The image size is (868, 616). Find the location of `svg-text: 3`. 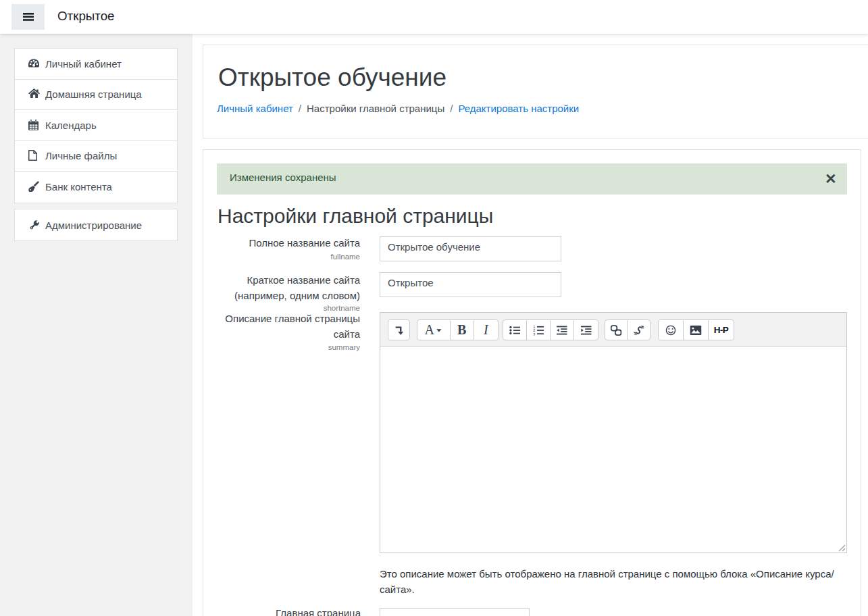

svg-text: 3 is located at coordinates (534, 334).